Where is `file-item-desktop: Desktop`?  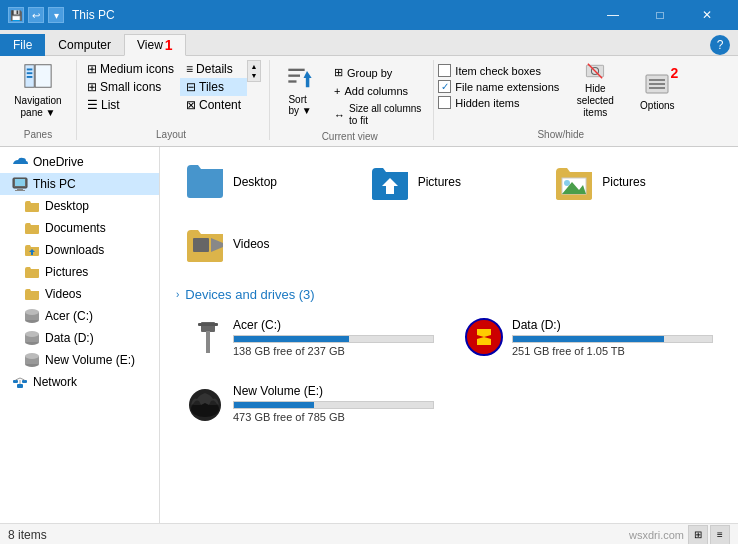 file-item-desktop: Desktop is located at coordinates (264, 182).